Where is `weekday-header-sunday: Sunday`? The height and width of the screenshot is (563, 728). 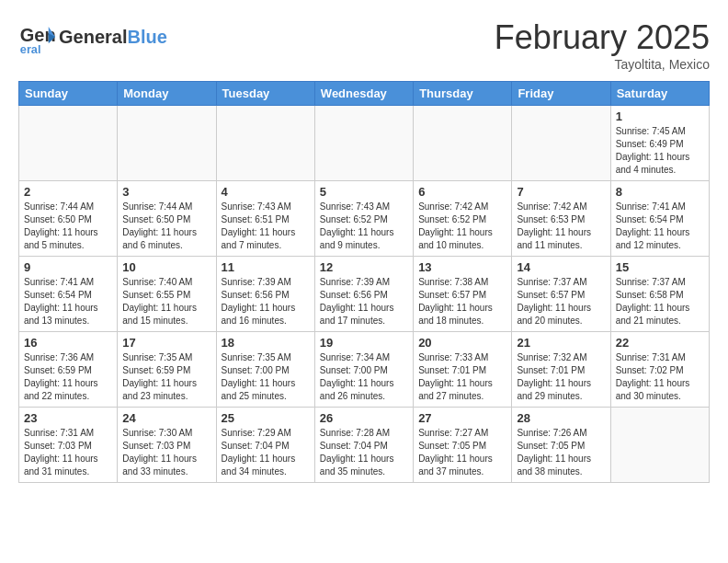 weekday-header-sunday: Sunday is located at coordinates (68, 94).